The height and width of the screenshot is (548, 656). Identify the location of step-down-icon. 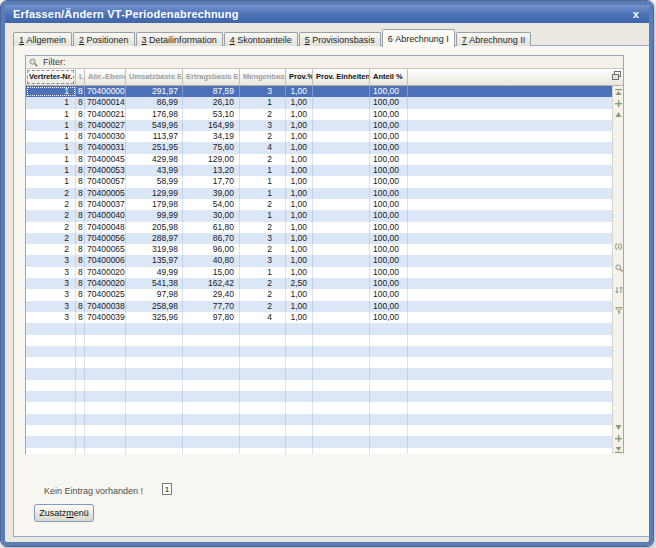
(618, 438).